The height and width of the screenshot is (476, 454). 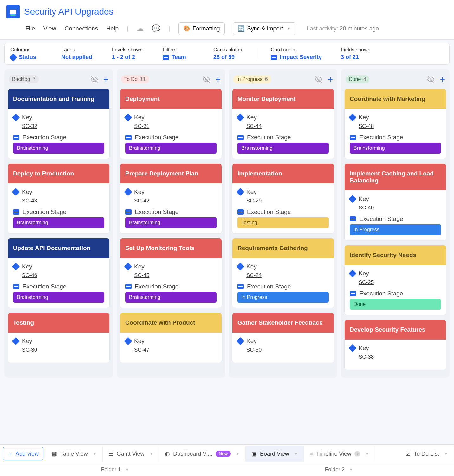 What do you see at coordinates (142, 201) in the screenshot?
I see `card-key: SC-42` at bounding box center [142, 201].